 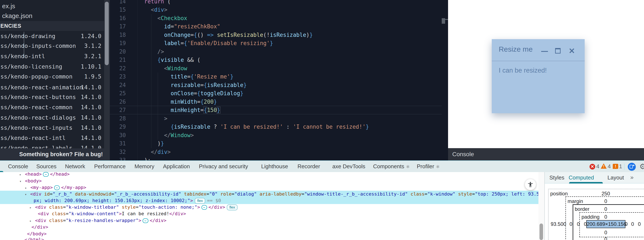 What do you see at coordinates (642, 167) in the screenshot?
I see `gear-icon: ⚙` at bounding box center [642, 167].